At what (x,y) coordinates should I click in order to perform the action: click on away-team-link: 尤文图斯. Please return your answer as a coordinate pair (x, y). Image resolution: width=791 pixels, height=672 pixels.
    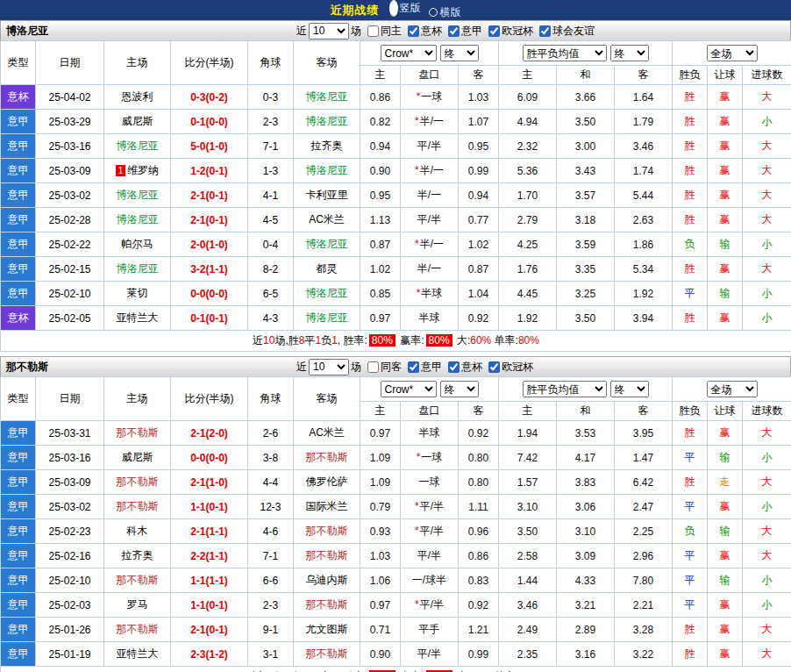
    Looking at the image, I should click on (327, 629).